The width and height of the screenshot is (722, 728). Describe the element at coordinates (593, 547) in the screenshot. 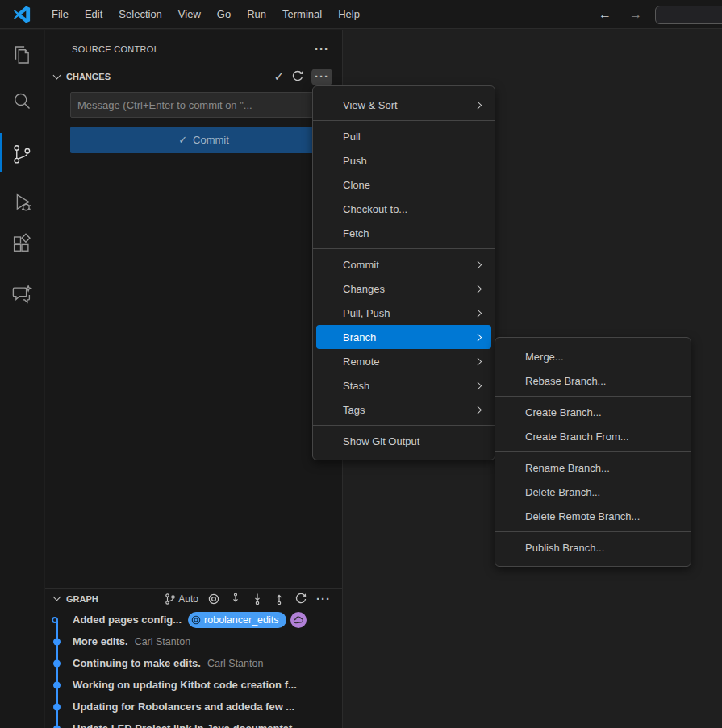

I see `menu-item-publish-branch: Publish Branch...` at that location.